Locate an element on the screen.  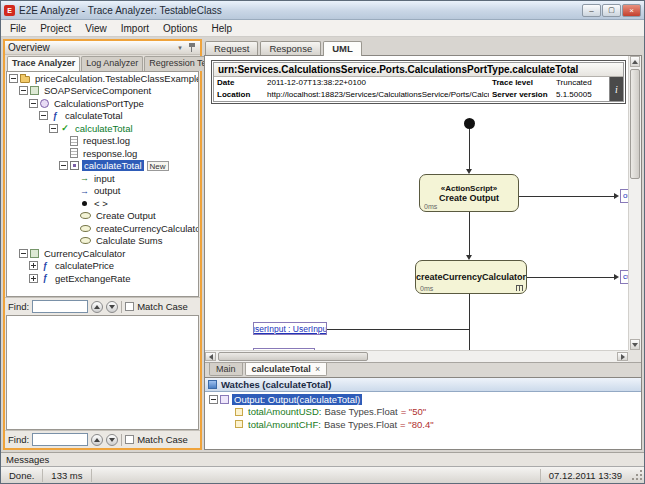
tab-label: calculateTotal is located at coordinates (282, 369).